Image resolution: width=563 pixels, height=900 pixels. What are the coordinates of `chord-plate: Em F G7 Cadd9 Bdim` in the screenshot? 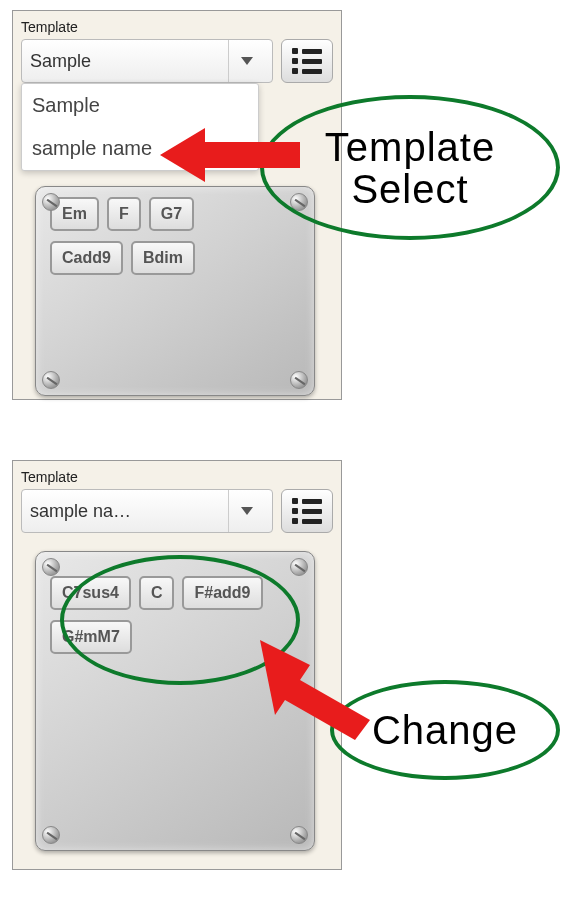 It's located at (175, 291).